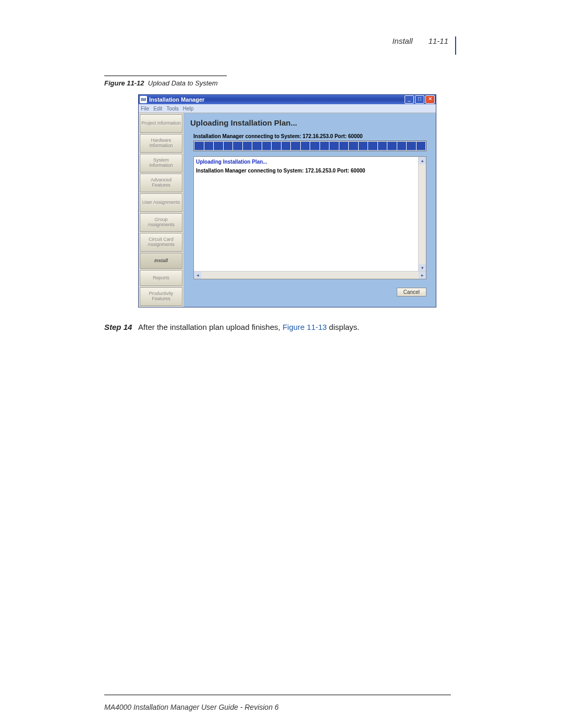 This screenshot has width=563, height=728. Describe the element at coordinates (166, 76) in the screenshot. I see `figure-rule` at that location.